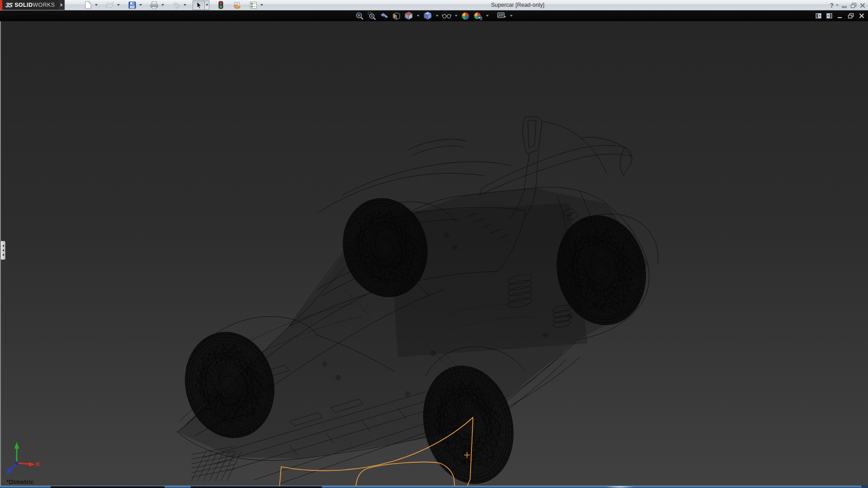 Image resolution: width=868 pixels, height=488 pixels. I want to click on zoom-to-area-button, so click(372, 16).